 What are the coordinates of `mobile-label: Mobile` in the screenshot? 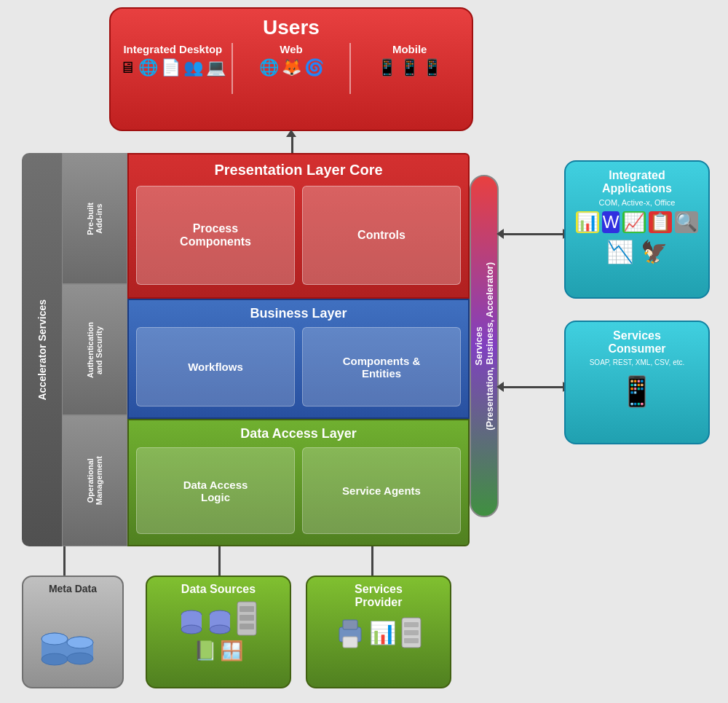 It's located at (410, 50).